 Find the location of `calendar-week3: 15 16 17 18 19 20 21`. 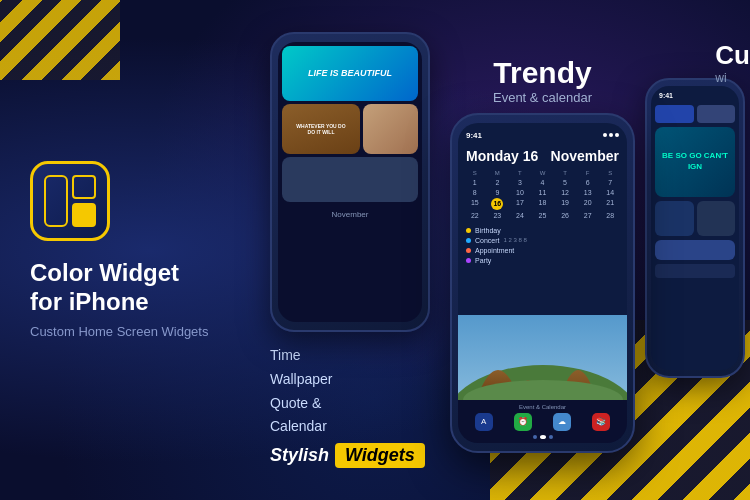

calendar-week3: 15 16 17 18 19 20 21 is located at coordinates (542, 204).